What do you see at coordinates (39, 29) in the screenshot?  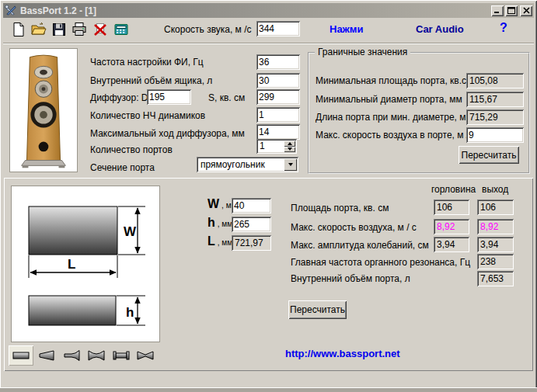 I see `open-folder-icon` at bounding box center [39, 29].